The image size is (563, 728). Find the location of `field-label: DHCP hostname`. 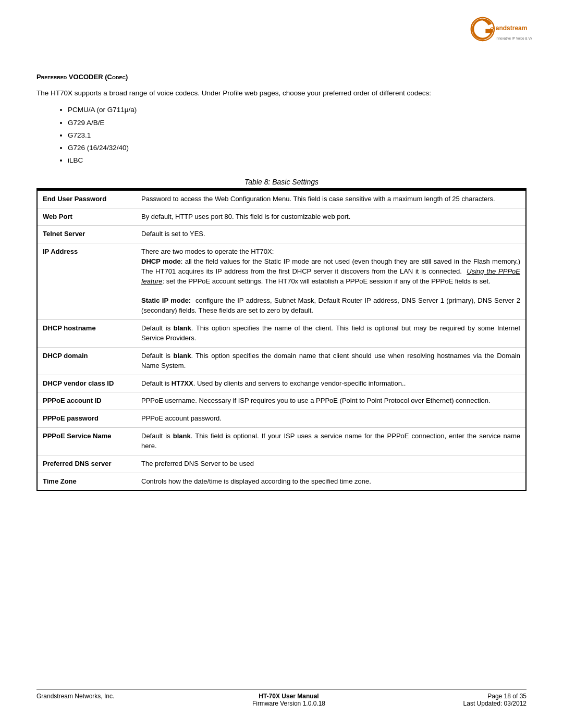

field-label: DHCP hostname is located at coordinates (87, 334).